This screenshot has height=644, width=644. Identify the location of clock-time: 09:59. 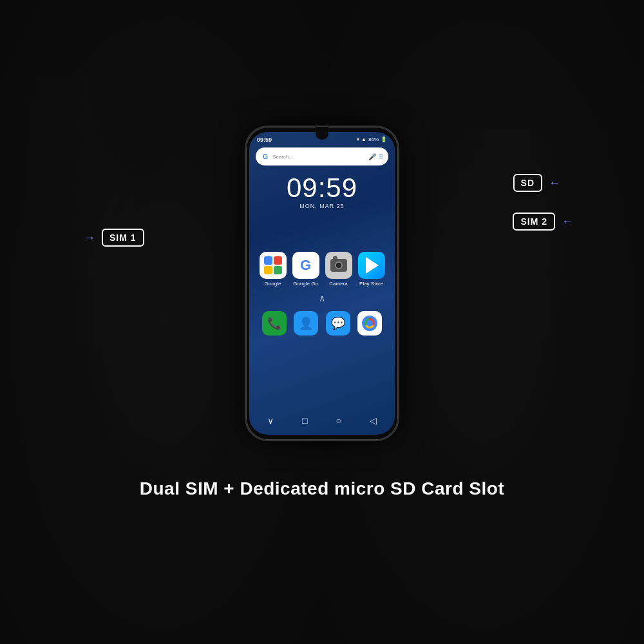
(322, 188).